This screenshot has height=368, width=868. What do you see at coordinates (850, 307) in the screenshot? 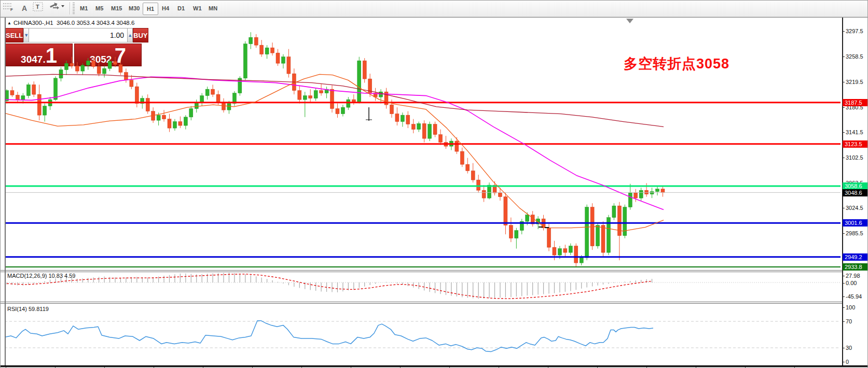
I see `indicator-scale-label: 100` at bounding box center [850, 307].